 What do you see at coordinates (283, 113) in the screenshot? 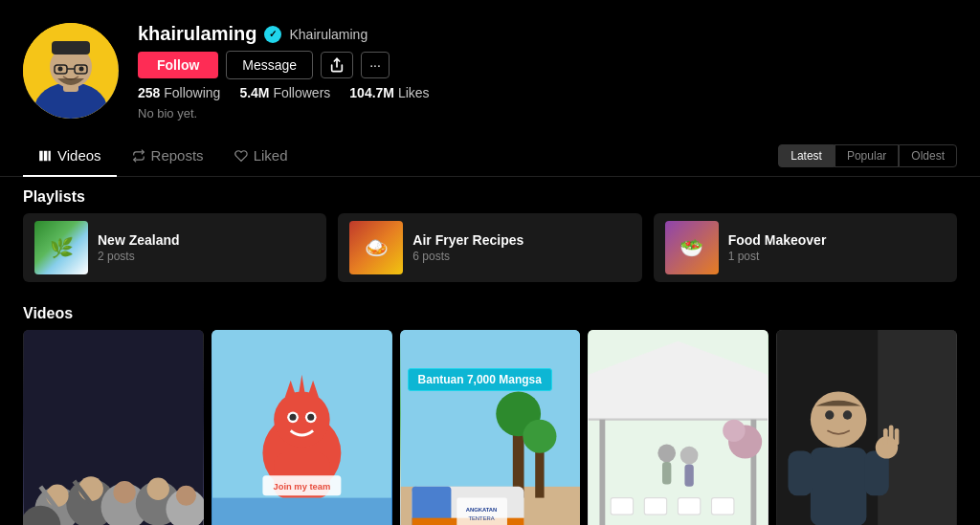
I see `bio: No bio yet.` at bounding box center [283, 113].